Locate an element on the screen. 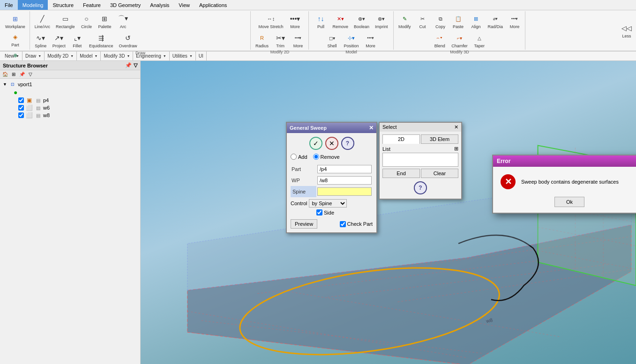 The image size is (636, 364). control-select: by Spine by Path by Sections is located at coordinates (328, 203).